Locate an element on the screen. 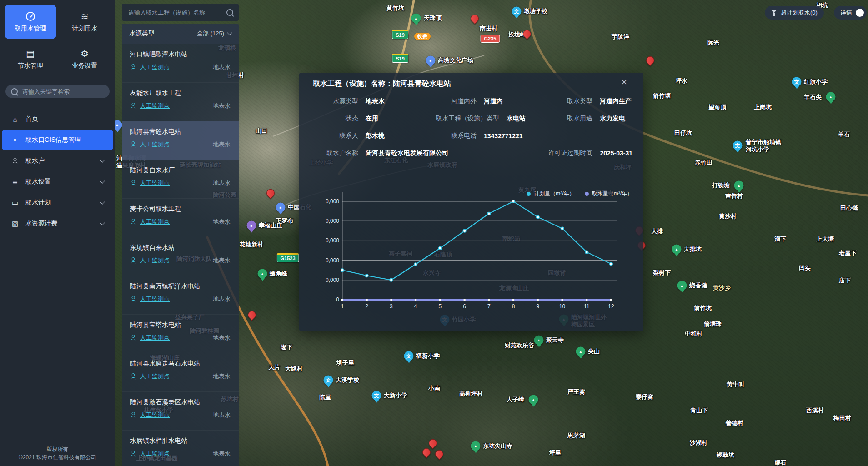 Image resolution: width=868 pixels, height=466 pixels. station-list-item: 东坑镇自来水站人工监测点地表水 is located at coordinates (180, 256).